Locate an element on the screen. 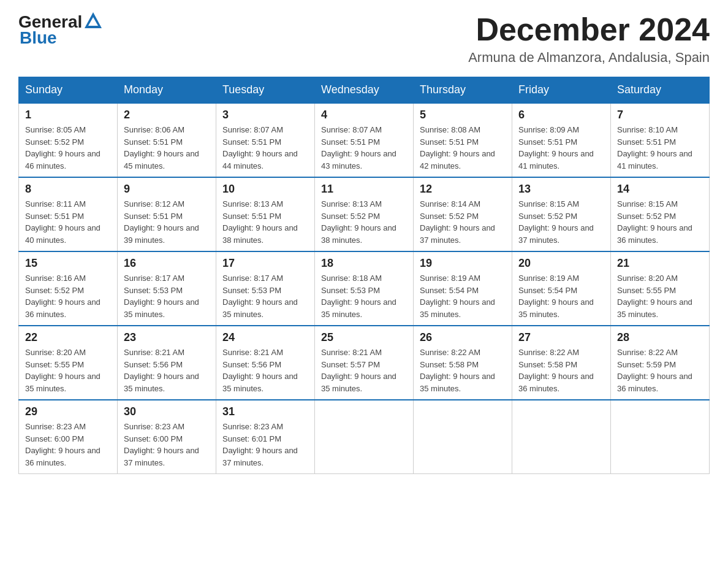 Image resolution: width=728 pixels, height=563 pixels. calendar-cell: 10 Sunrise: 8:13 AM Sunset: 5:51 PM Dayl… is located at coordinates (266, 215).